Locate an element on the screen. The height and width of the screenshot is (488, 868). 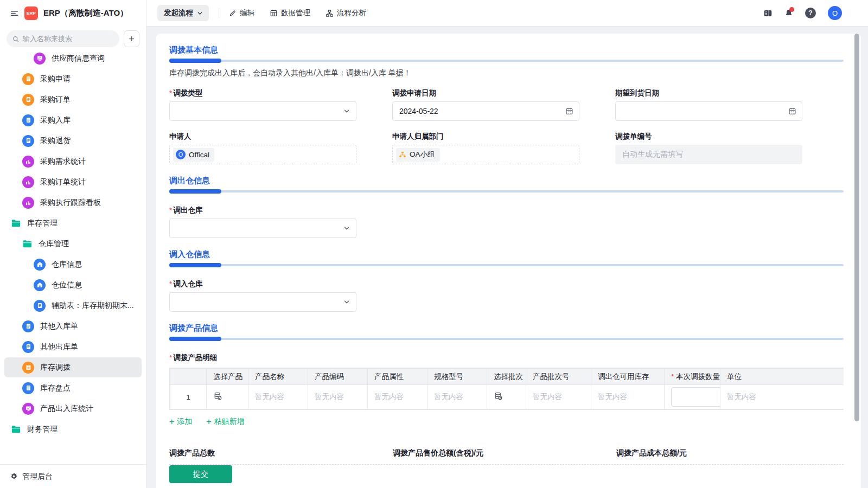
search-icon is located at coordinates (16, 39).